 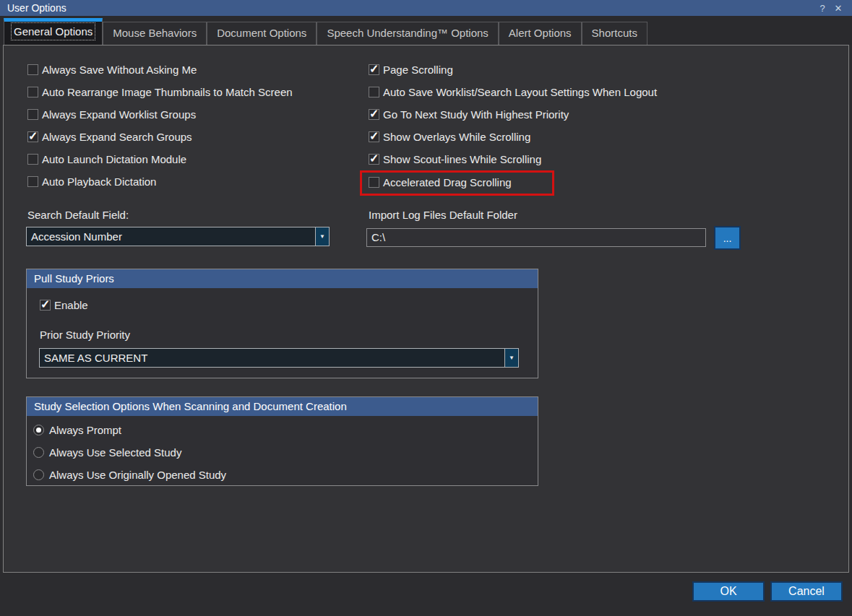 What do you see at coordinates (282, 324) in the screenshot?
I see `pull-study-priors-group: Pull Study Priors Enable Prior Study Pri…` at bounding box center [282, 324].